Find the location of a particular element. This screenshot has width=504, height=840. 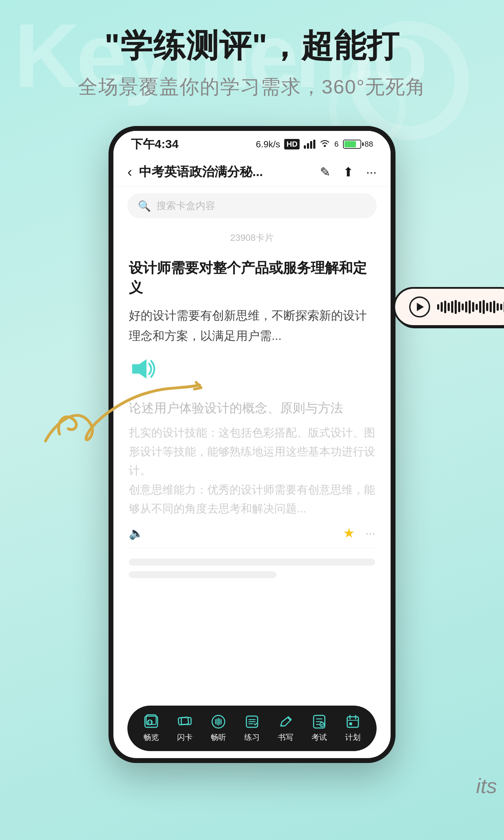

nav-title: 中考英语政治满分秘... is located at coordinates (230, 172).